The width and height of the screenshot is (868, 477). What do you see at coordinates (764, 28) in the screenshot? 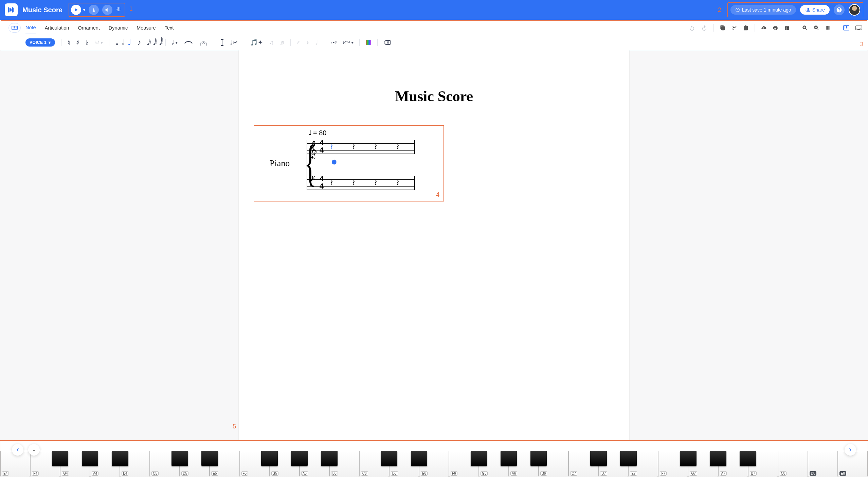
I see `export-button` at bounding box center [764, 28].